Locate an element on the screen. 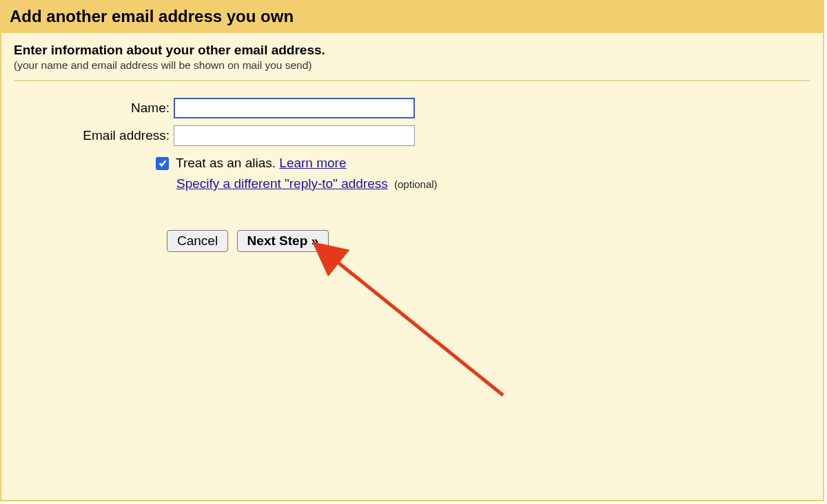 Image resolution: width=827 pixels, height=504 pixels. next-step-button: Next Step » is located at coordinates (283, 241).